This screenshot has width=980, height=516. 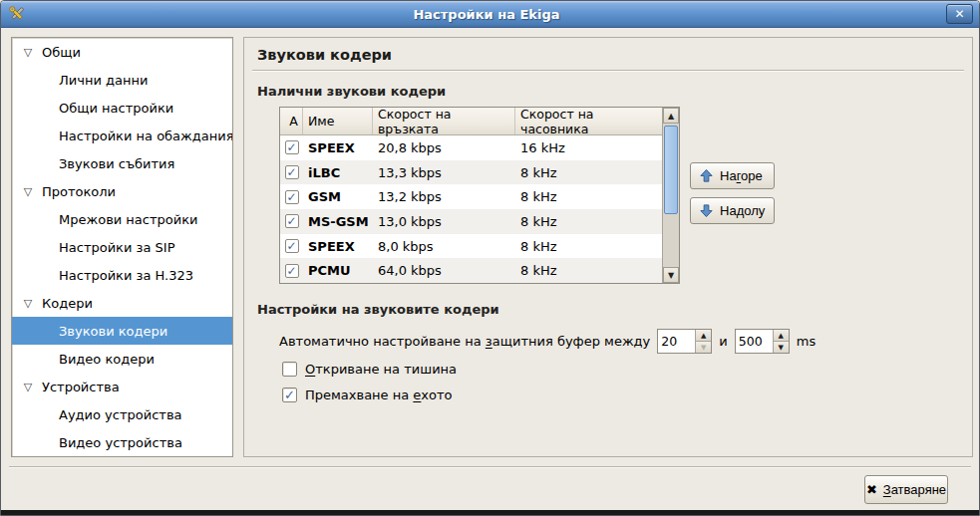 I want to click on jitter-buffer-row: Автоматично настройване на защитния буфе…, so click(x=547, y=341).